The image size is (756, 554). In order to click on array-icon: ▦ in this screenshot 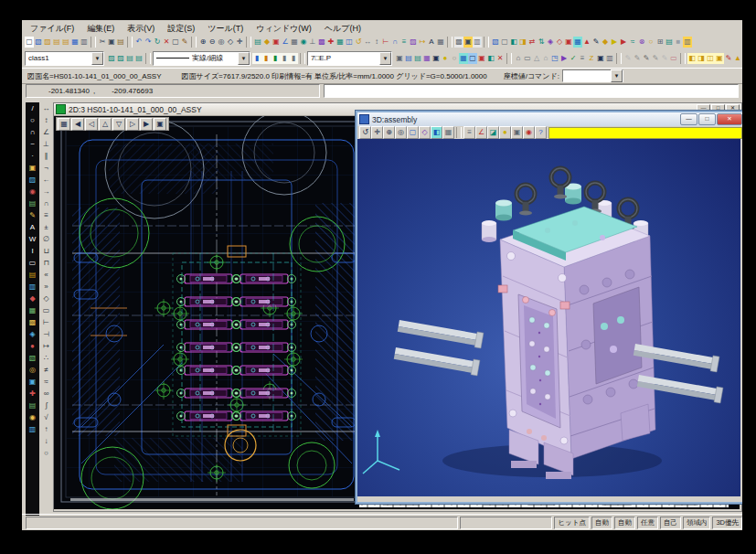, I will do `click(340, 42)`.